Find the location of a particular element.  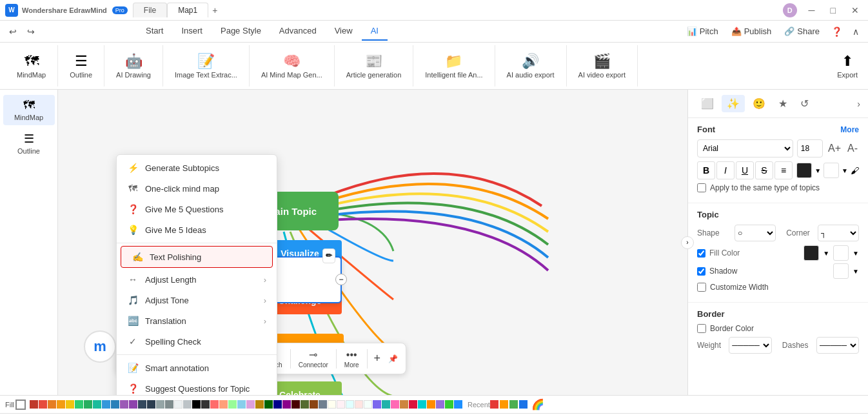

pitch-button: 📊 Pitch is located at coordinates (703, 31).